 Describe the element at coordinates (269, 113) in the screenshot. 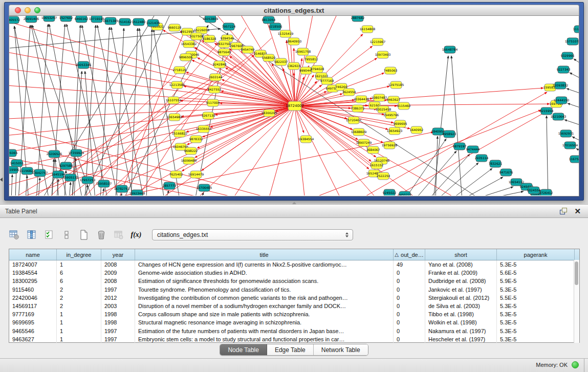

I see `graph-node: 18300295` at that location.